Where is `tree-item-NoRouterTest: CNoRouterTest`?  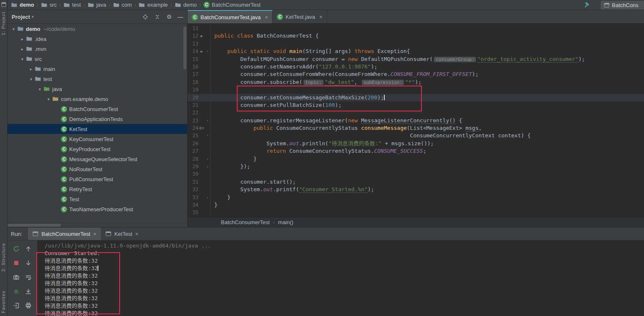
tree-item-NoRouterTest: CNoRouterTest is located at coordinates (98, 169).